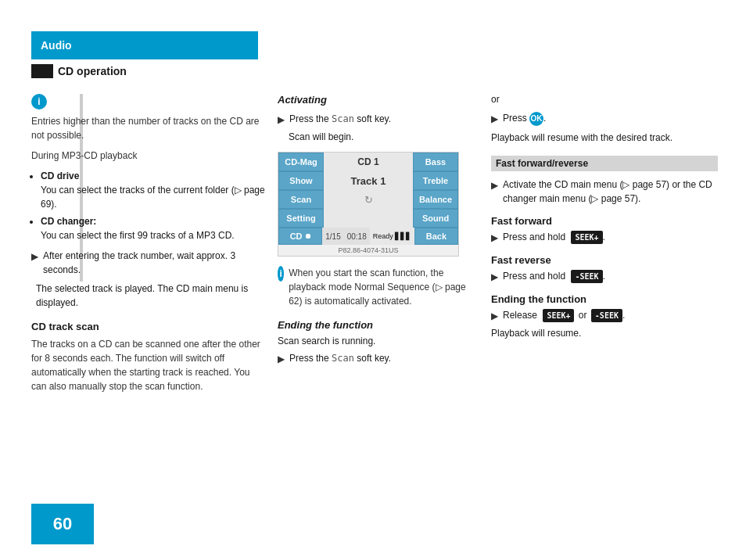 This screenshot has height=560, width=746. Describe the element at coordinates (583, 315) in the screenshot. I see `or-seek: or` at that location.